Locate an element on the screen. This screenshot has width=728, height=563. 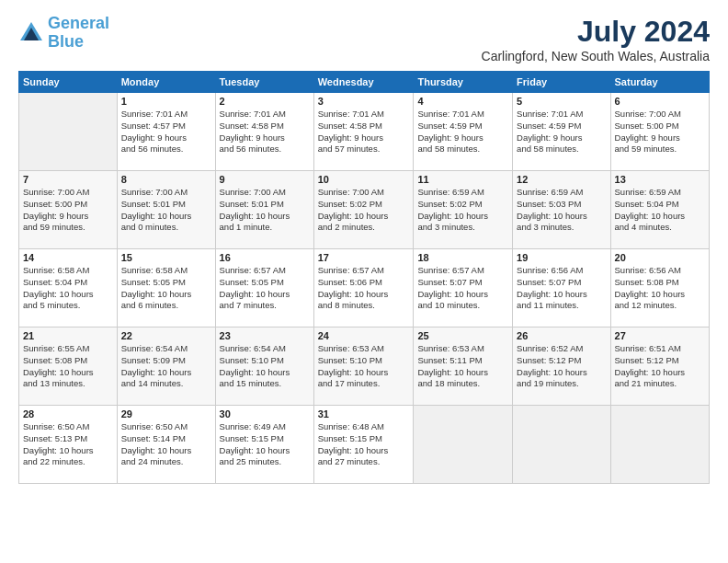
day-number: 21 is located at coordinates (68, 336).